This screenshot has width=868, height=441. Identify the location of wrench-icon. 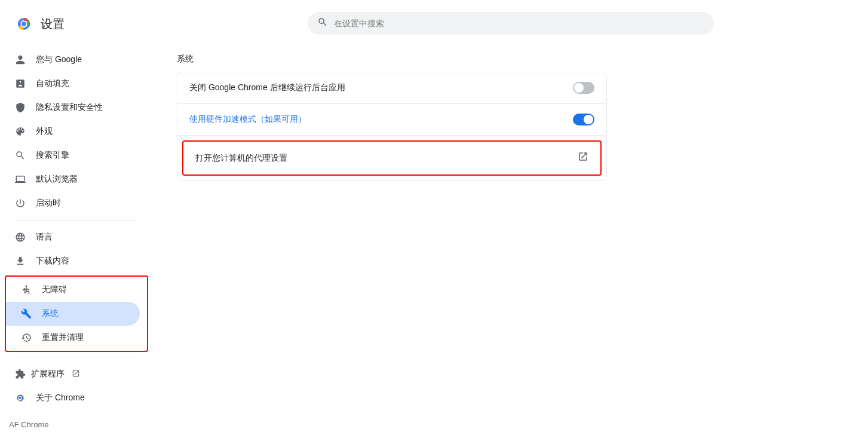
(26, 314).